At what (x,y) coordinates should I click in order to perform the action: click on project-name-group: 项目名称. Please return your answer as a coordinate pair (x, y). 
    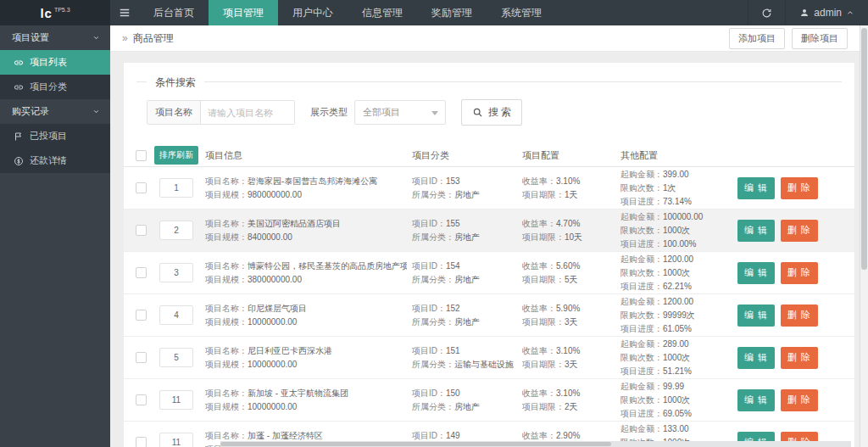
    Looking at the image, I should click on (220, 112).